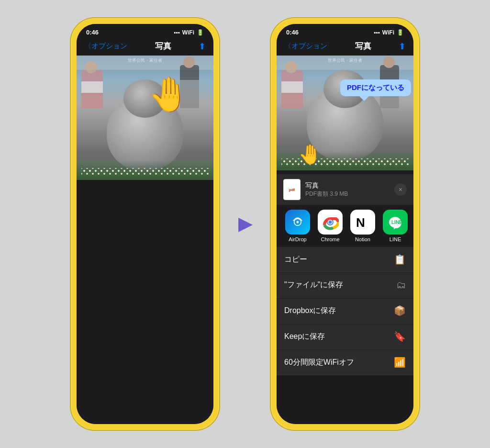 The image size is (490, 448). I want to click on app-icons-row: AirDrop, so click(345, 226).